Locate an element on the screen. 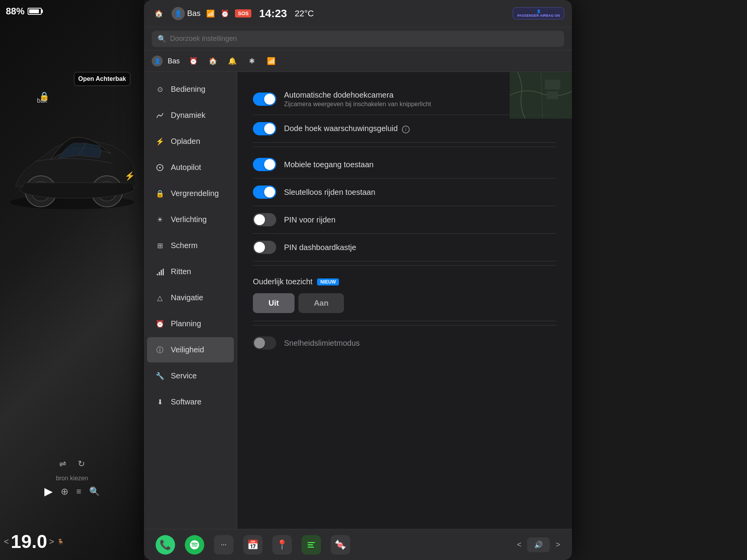  user-bar-name: Bas is located at coordinates (174, 61).